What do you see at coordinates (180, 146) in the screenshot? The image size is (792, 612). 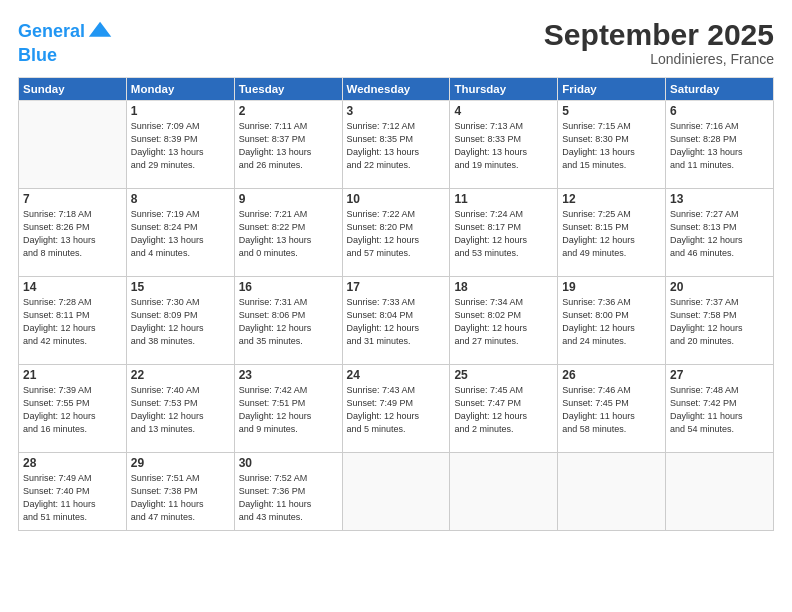 I see `day-info: Sunrise: 7:09 AMSunset: 8:39 PMDaylight:…` at bounding box center [180, 146].